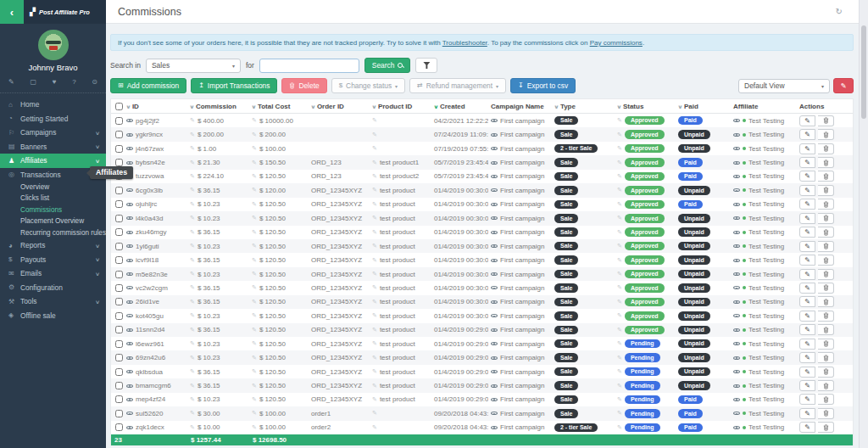  I want to click on sidebar-item-tools: ⚒Tools∨, so click(53, 302).